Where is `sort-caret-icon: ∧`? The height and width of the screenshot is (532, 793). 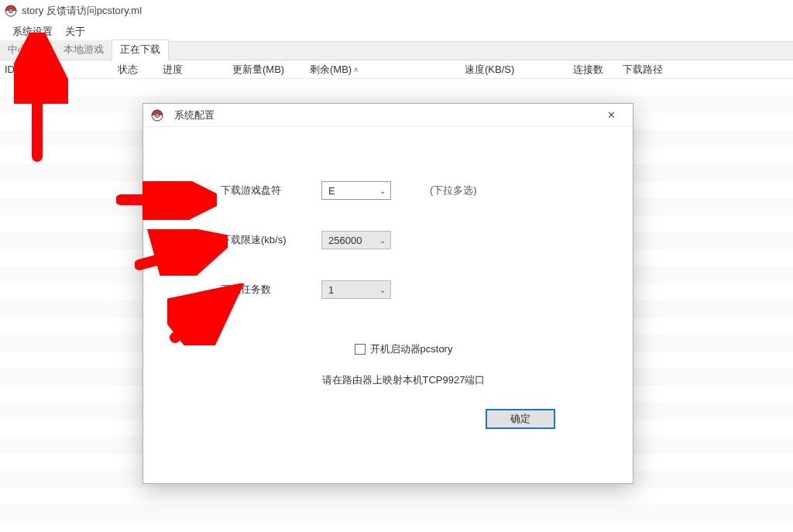
sort-caret-icon: ∧ is located at coordinates (356, 70).